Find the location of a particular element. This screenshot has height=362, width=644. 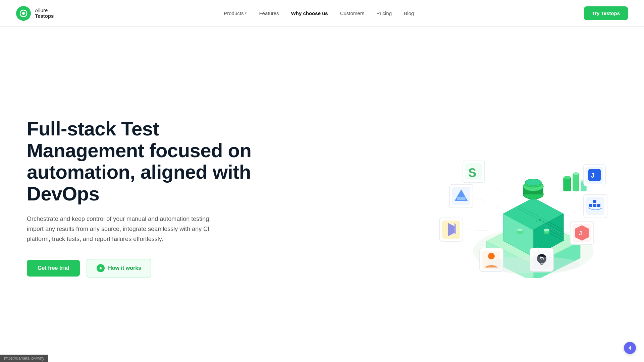

logo-text: Allure Testops is located at coordinates (44, 13).